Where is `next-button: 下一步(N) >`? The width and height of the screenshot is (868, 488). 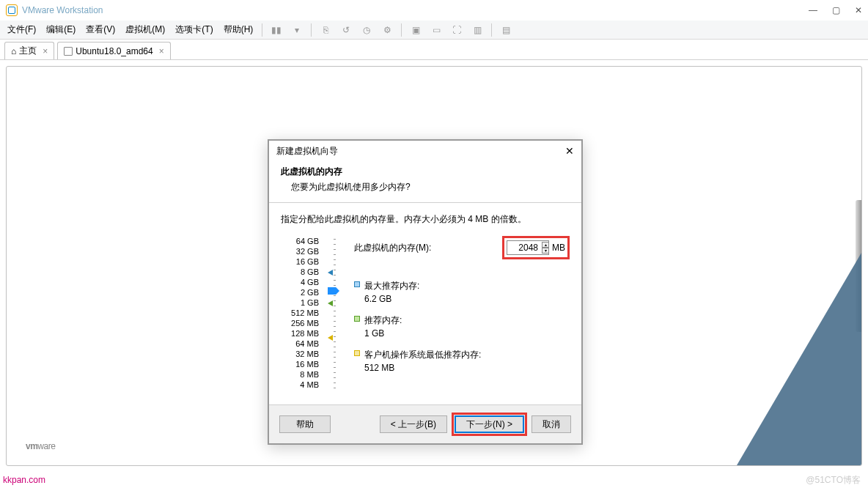 next-button: 下一步(N) > is located at coordinates (490, 424).